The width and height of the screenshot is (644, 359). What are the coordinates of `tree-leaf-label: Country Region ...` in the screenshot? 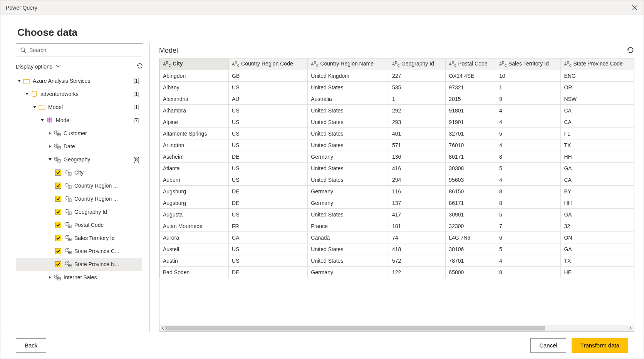 It's located at (108, 199).